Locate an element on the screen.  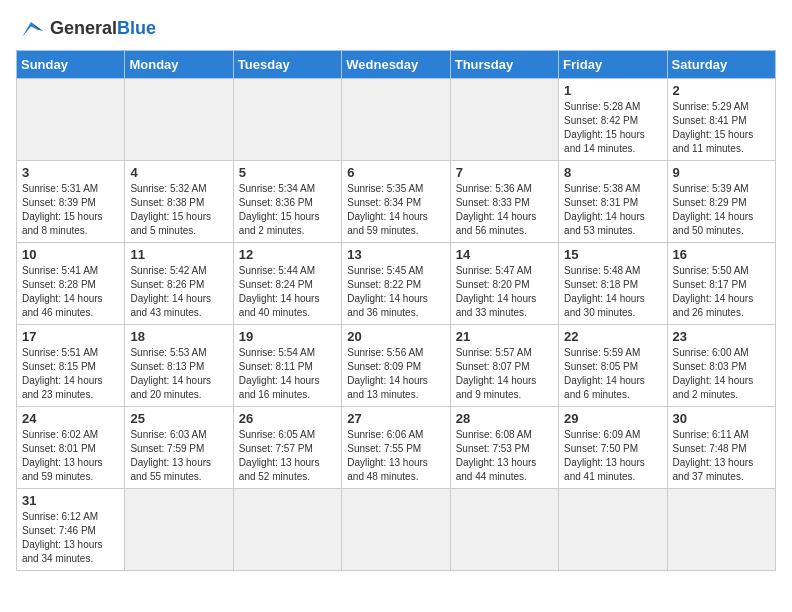
weekday-header-sunday: Sunday is located at coordinates (71, 65).